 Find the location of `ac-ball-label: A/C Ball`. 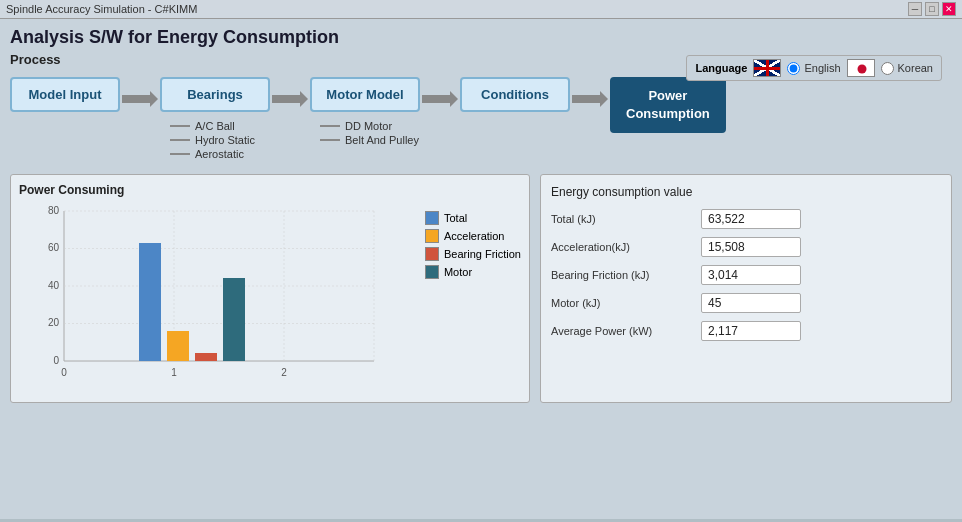

ac-ball-label: A/C Ball is located at coordinates (215, 126).